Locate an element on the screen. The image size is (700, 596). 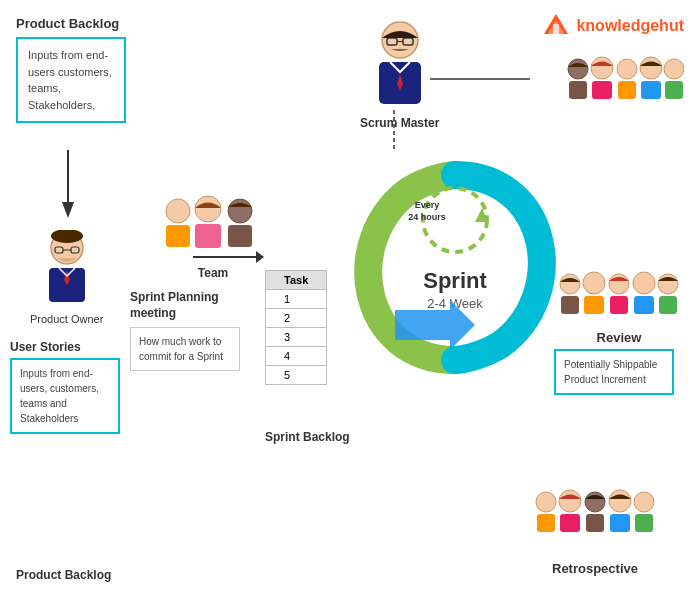
task-cell: 4 is located at coordinates (296, 356).